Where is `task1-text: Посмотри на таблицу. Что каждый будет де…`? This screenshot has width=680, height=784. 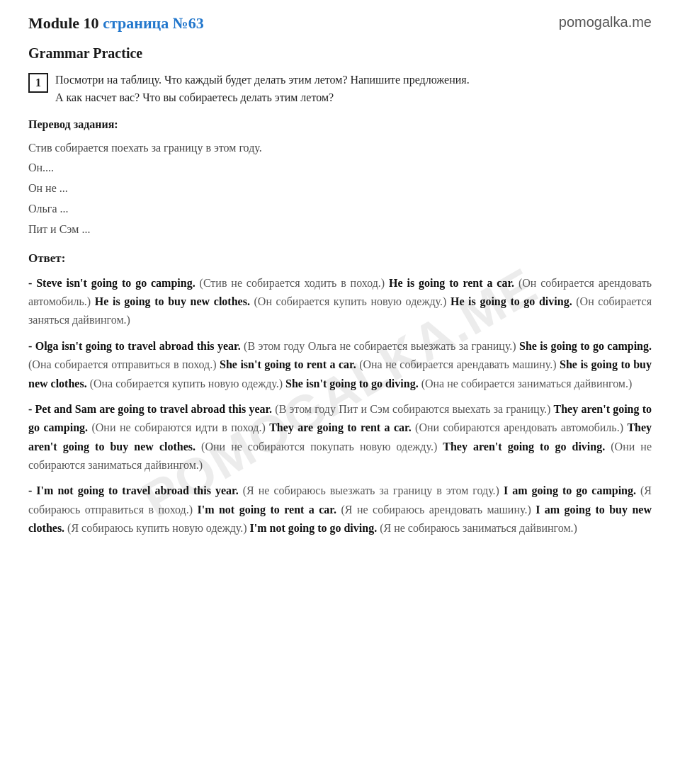 task1-text: Посмотри на таблицу. Что каждый будет де… is located at coordinates (262, 89).